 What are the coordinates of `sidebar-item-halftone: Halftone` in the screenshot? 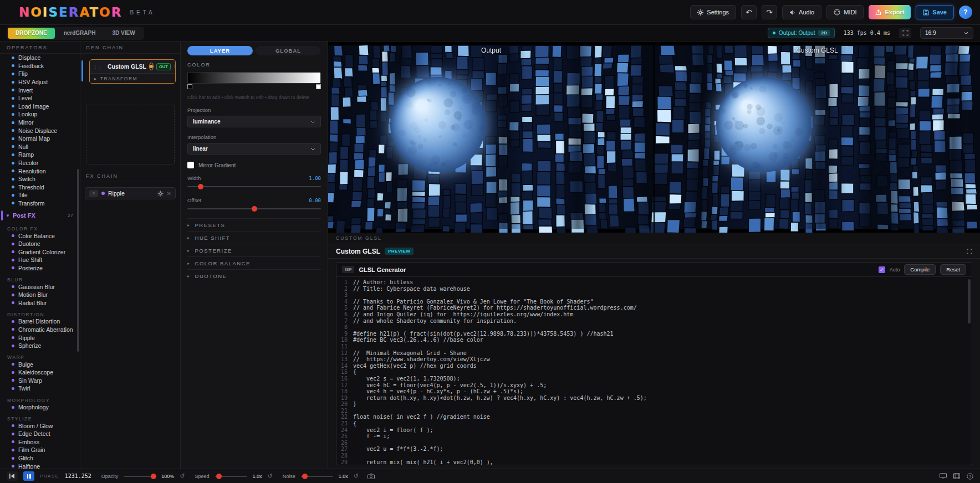 It's located at (40, 465).